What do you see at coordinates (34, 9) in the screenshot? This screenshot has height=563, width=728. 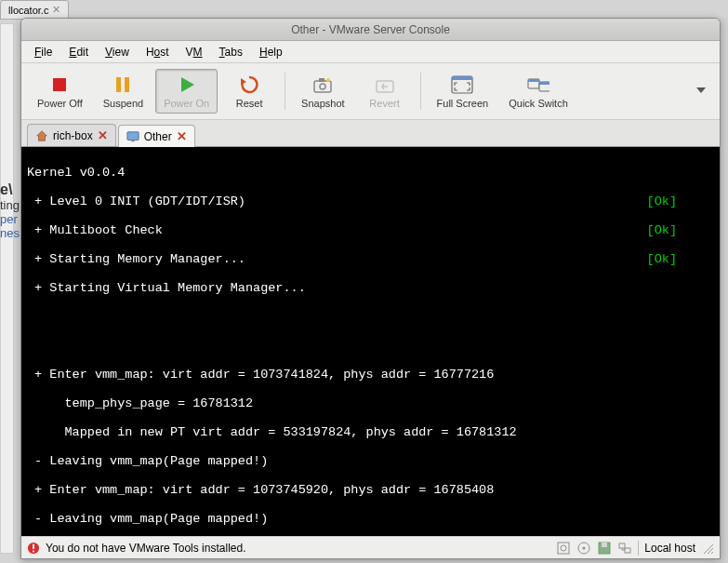 I see `bg-file-tab: llocator.c ✕` at bounding box center [34, 9].